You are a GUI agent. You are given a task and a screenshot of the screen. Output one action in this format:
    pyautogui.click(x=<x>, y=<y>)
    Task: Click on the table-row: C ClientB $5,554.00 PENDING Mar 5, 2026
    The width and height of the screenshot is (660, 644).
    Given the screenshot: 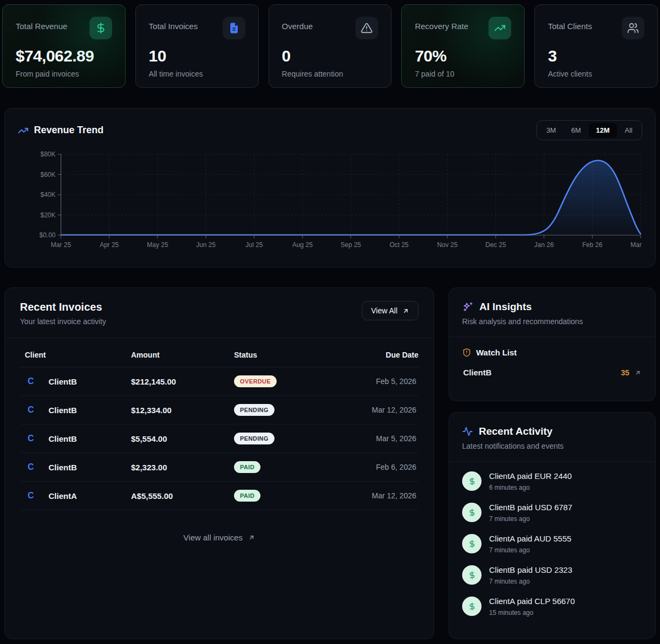 What is the action you would take?
    pyautogui.click(x=219, y=439)
    